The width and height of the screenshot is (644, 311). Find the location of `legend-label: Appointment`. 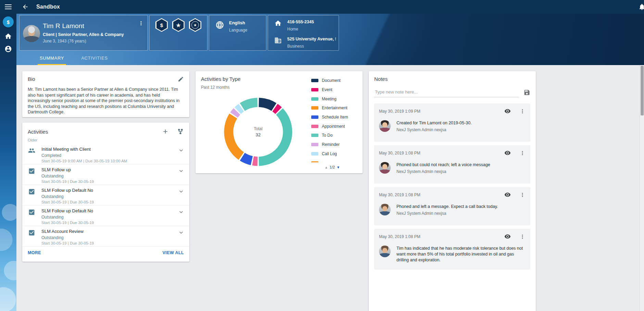

legend-label: Appointment is located at coordinates (333, 126).